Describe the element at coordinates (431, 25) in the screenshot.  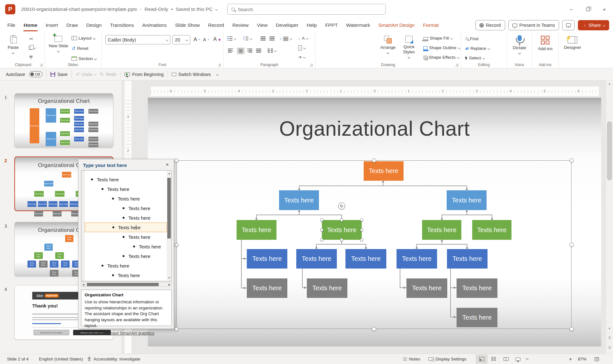
I see `tab-format: Format` at that location.